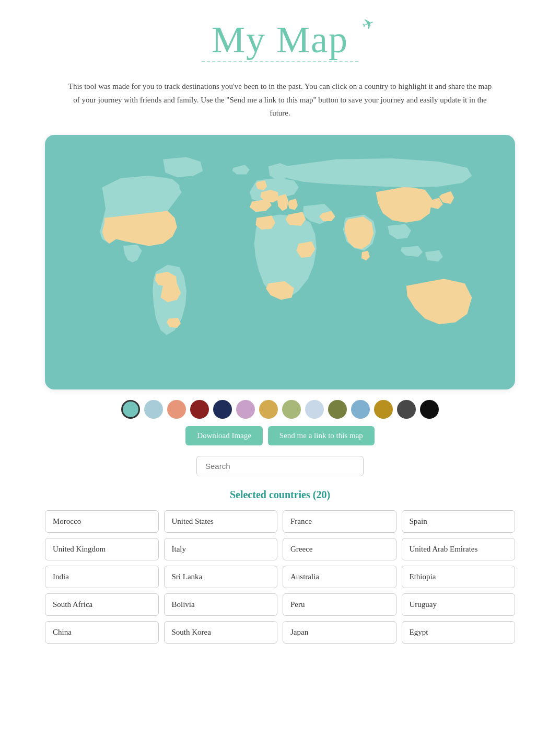  What do you see at coordinates (154, 409) in the screenshot?
I see `swatch-light-blue` at bounding box center [154, 409].